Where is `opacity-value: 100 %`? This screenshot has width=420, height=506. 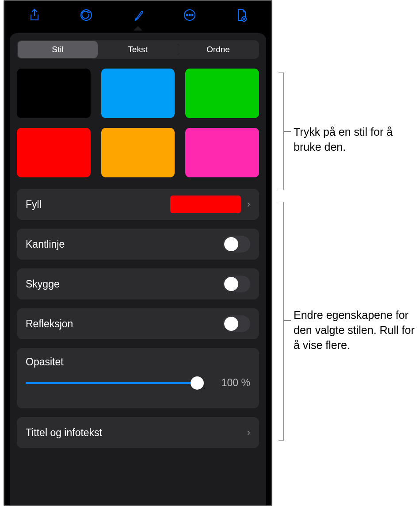
opacity-value: 100 % is located at coordinates (230, 383).